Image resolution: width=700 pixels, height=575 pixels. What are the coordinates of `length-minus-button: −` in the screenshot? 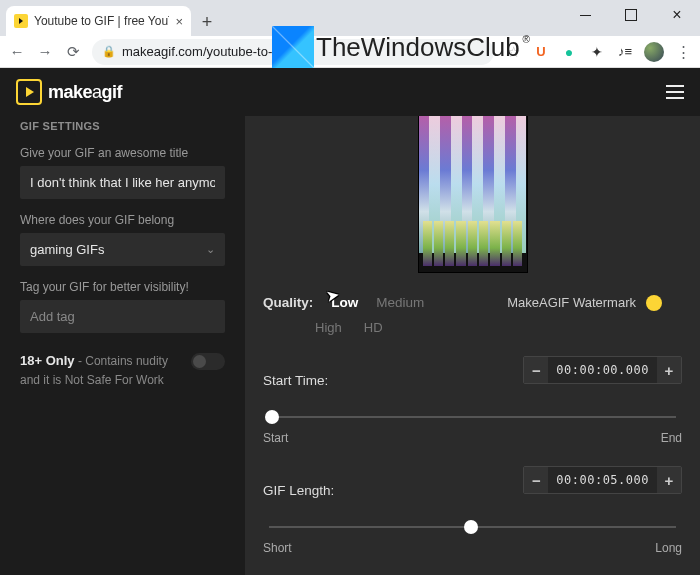 It's located at (536, 480).